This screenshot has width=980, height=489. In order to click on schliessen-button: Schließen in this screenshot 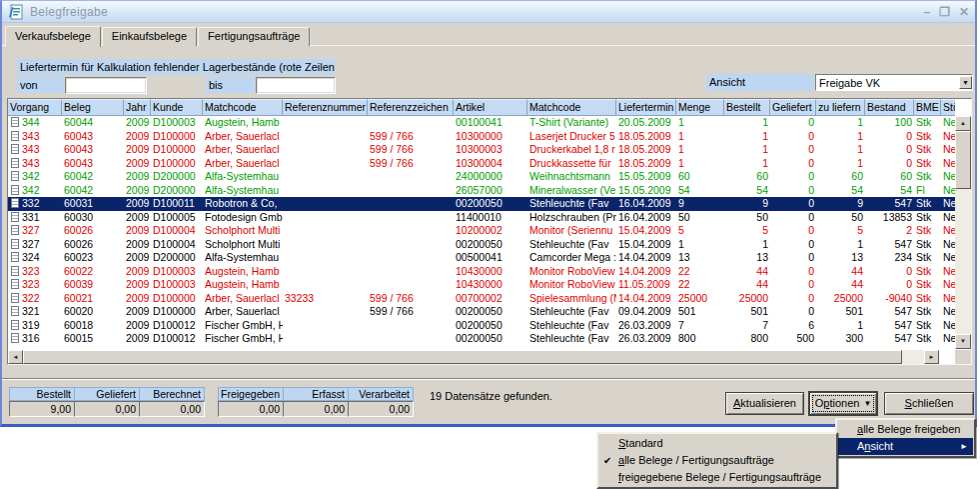, I will do `click(929, 404)`.